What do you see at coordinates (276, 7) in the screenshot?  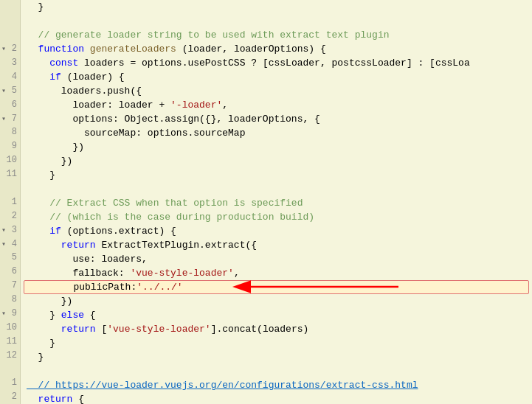 I see `code-line-0: }` at bounding box center [276, 7].